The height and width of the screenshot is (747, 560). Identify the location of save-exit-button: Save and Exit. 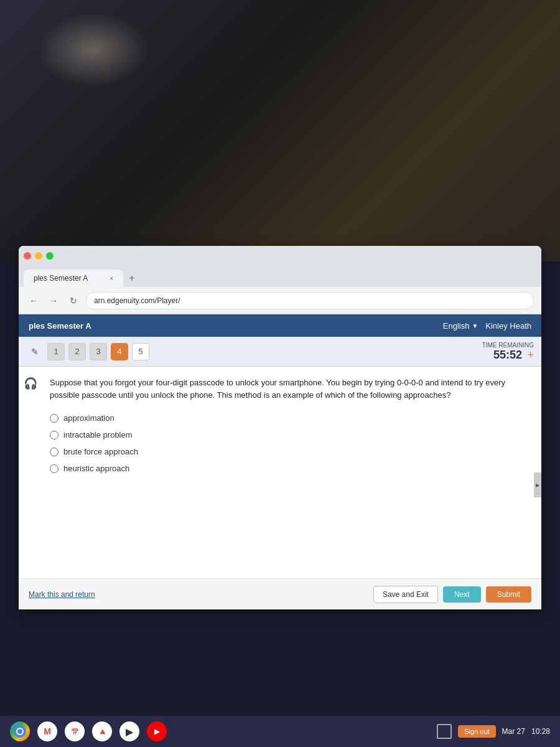
(406, 594).